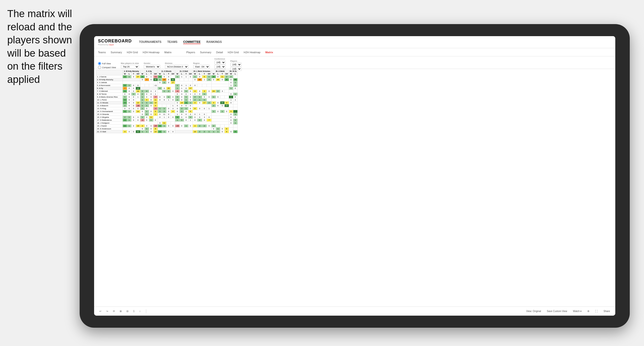 This screenshot has height=346, width=644. Describe the element at coordinates (107, 63) in the screenshot. I see `full-view-radio: Full View` at that location.